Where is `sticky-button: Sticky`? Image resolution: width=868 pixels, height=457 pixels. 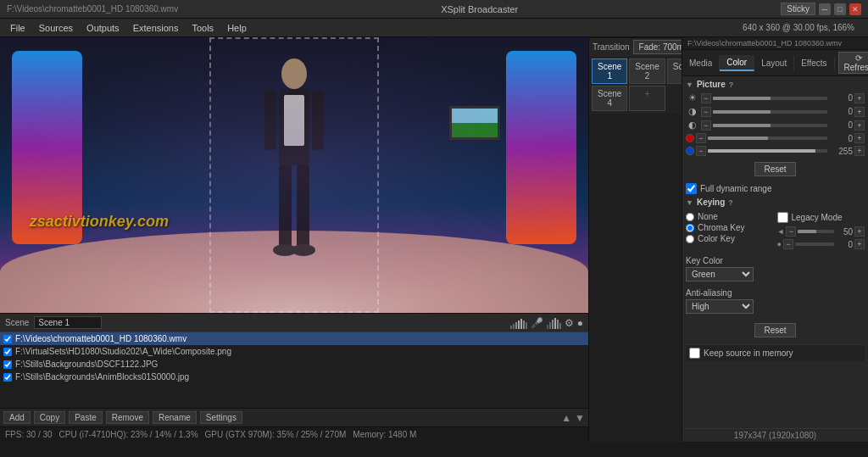
sticky-button: Sticky is located at coordinates (798, 8).